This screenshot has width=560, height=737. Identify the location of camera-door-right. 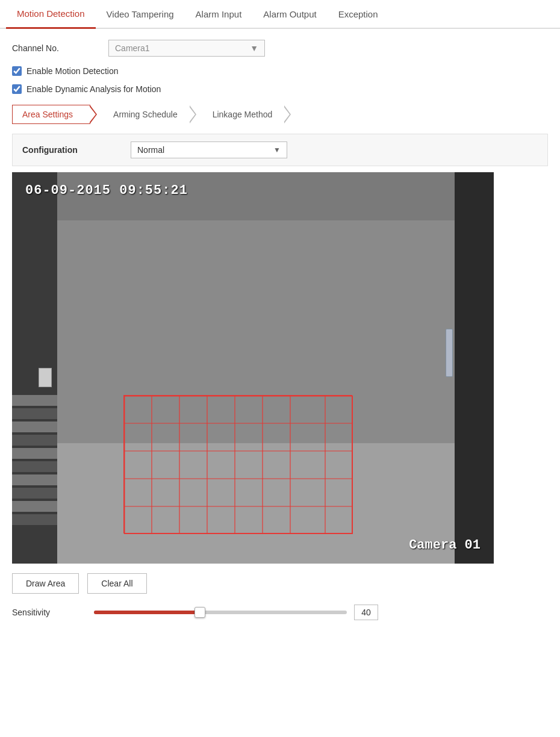
(474, 368).